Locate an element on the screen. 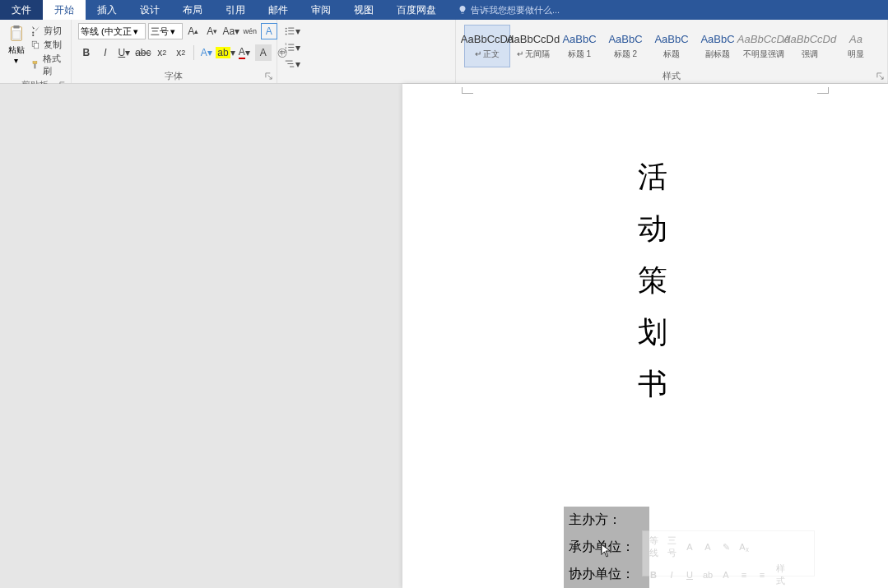 The width and height of the screenshot is (888, 588). style-name: ↵ 无间隔 is located at coordinates (533, 54).